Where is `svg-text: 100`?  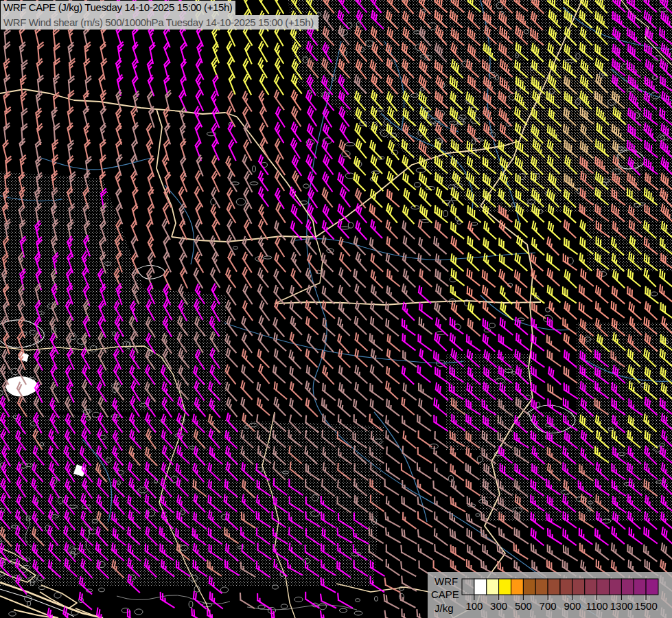
svg-text: 100 is located at coordinates (474, 606).